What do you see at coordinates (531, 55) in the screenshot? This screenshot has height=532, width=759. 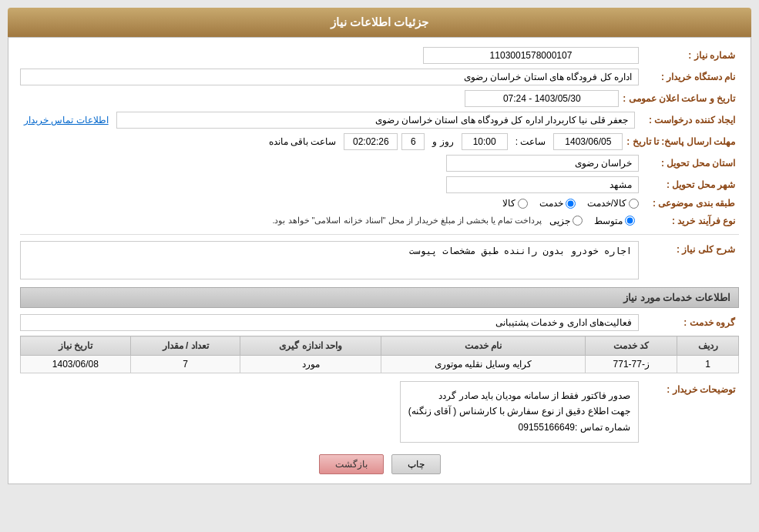 I see `need-number-value: 1103001578000107` at bounding box center [531, 55].